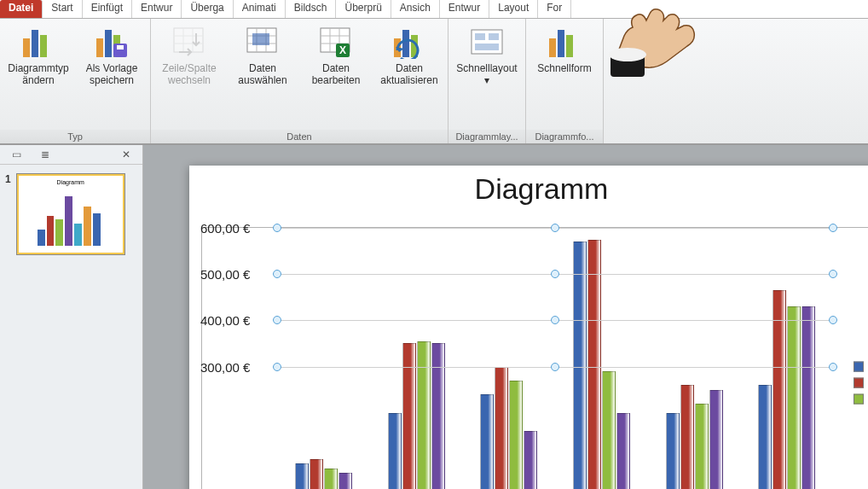 The width and height of the screenshot is (868, 489). I want to click on tab-datei: Datei, so click(21, 9).